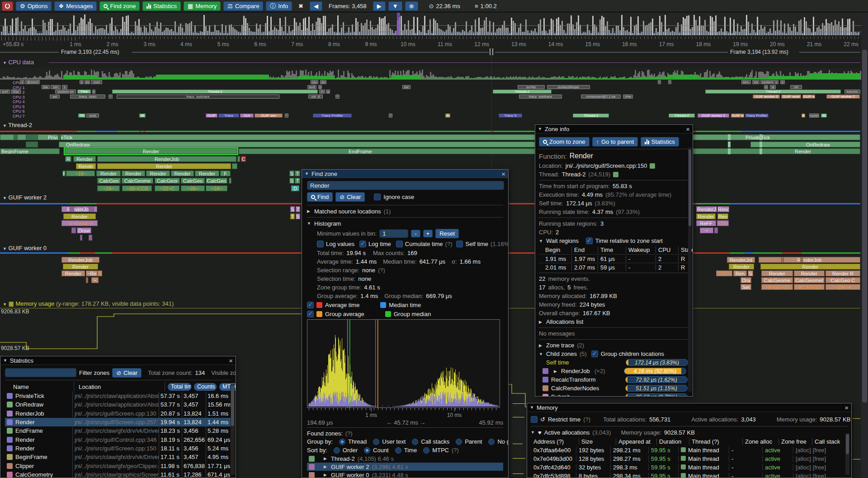  I want to click on zone-render-r: Render R, so click(843, 273).